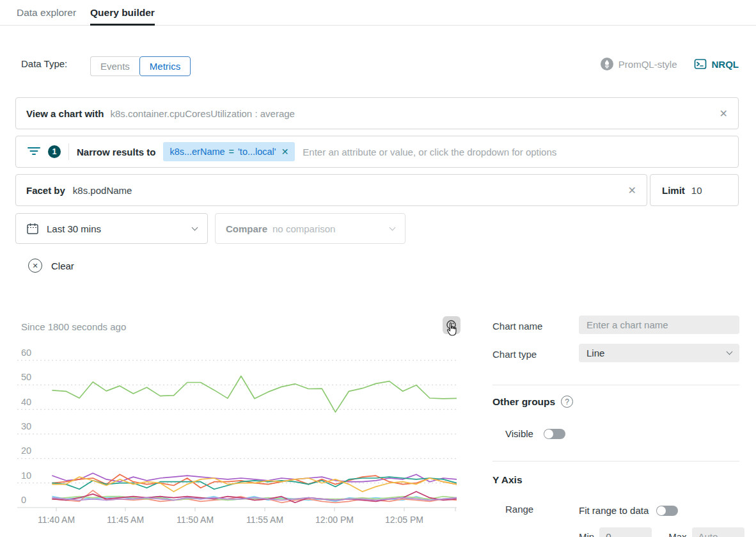 This screenshot has width=756, height=537. What do you see at coordinates (265, 520) in the screenshot?
I see `x-axis-tick-label: 11:55 AM` at bounding box center [265, 520].